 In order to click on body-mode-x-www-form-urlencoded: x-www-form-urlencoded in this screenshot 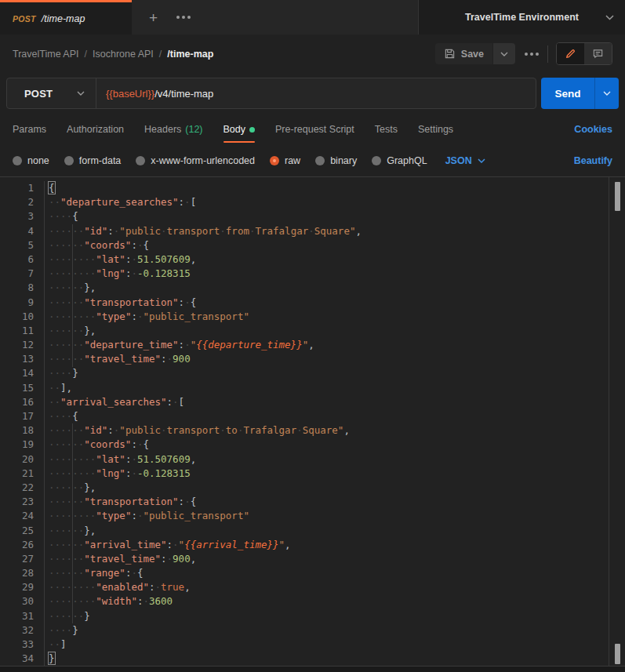, I will do `click(195, 161)`.